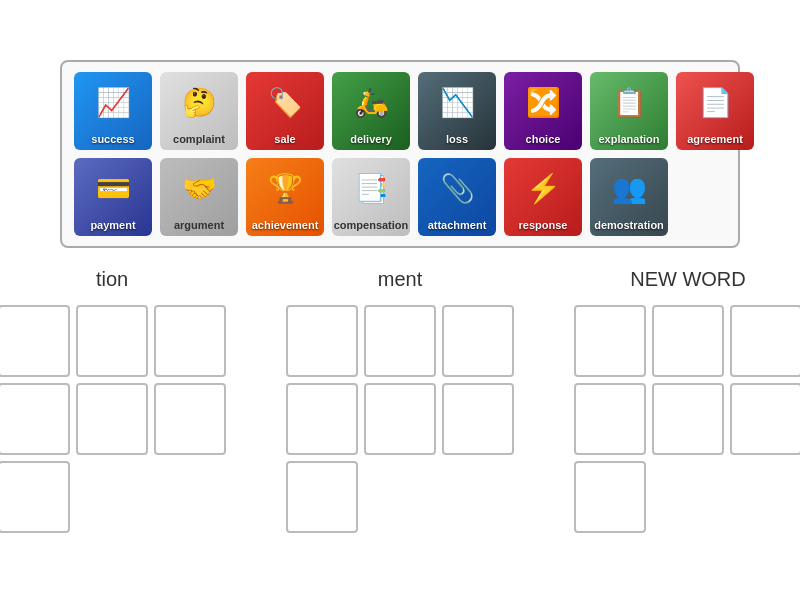  What do you see at coordinates (687, 400) in the screenshot?
I see `new-word-column: NEW WORD` at bounding box center [687, 400].